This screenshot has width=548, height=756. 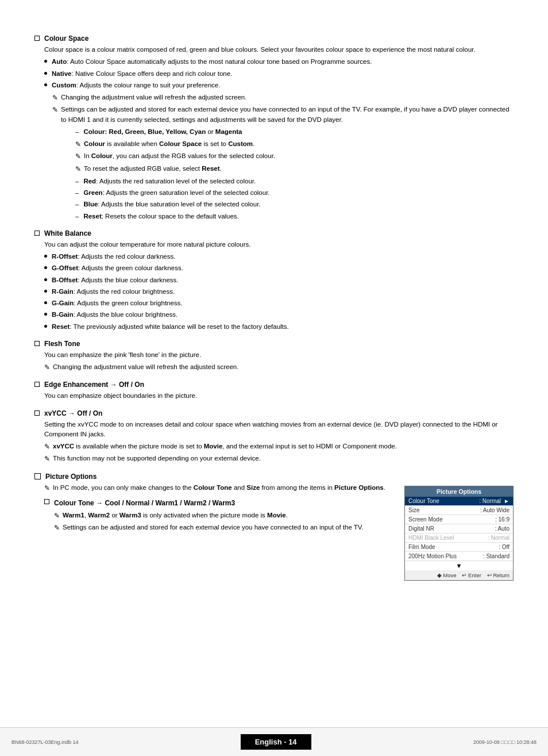 What do you see at coordinates (451, 529) in the screenshot?
I see `po-key: Digital NR` at bounding box center [451, 529].